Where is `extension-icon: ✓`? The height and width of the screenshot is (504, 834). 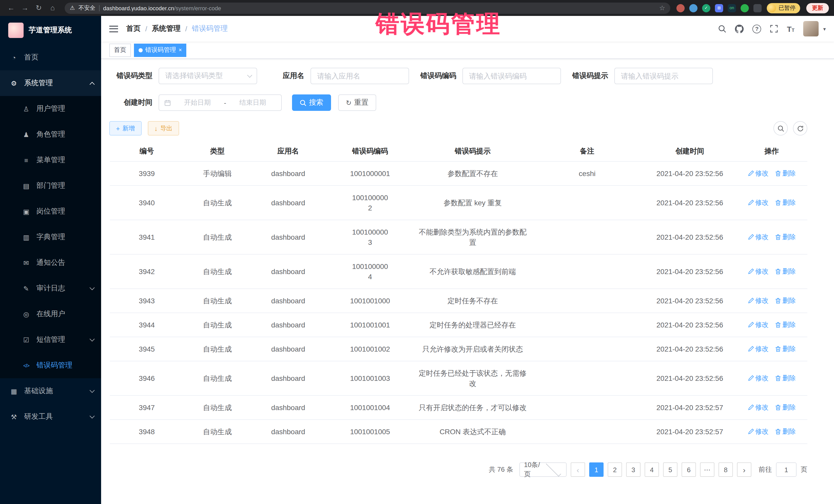
extension-icon: ✓ is located at coordinates (706, 8).